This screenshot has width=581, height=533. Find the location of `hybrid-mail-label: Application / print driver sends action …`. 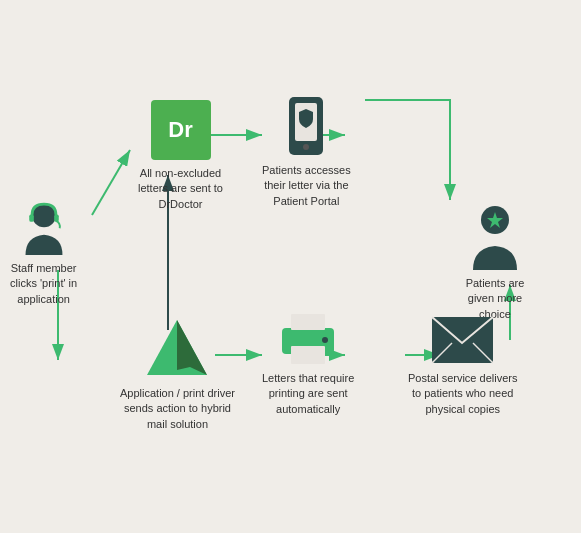

hybrid-mail-label: Application / print driver sends action … is located at coordinates (178, 409).